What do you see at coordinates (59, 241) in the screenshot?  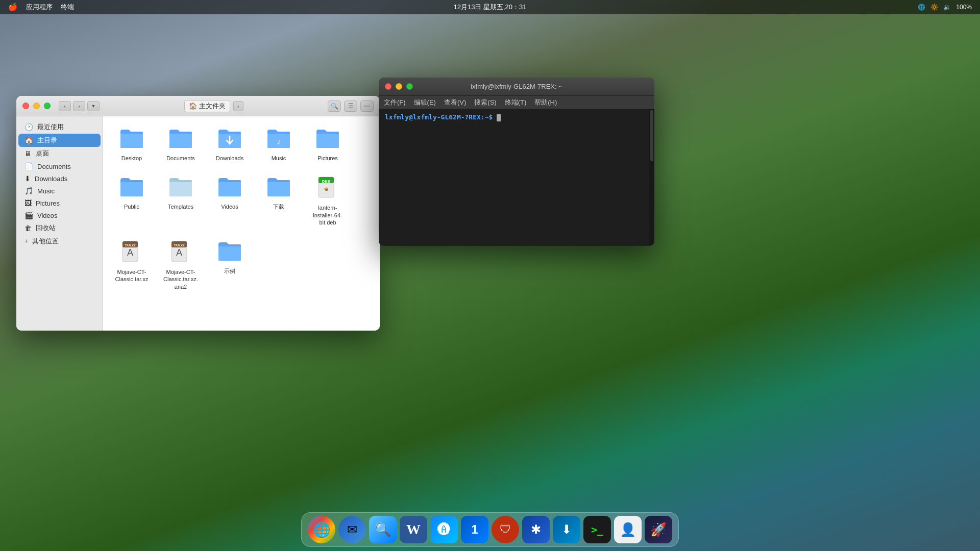 I see `sidebar-item-other: + 其他位置` at bounding box center [59, 241].